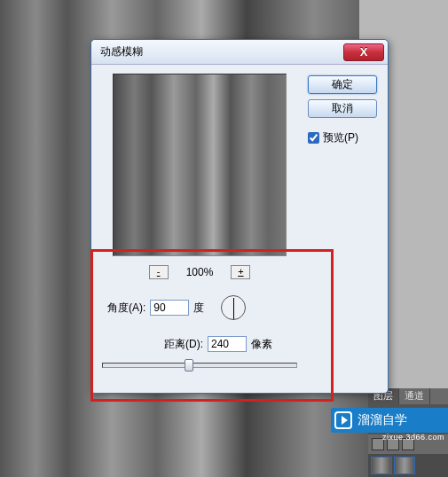 This screenshot has width=448, height=477. I want to click on distance-unit: 像素, so click(262, 344).